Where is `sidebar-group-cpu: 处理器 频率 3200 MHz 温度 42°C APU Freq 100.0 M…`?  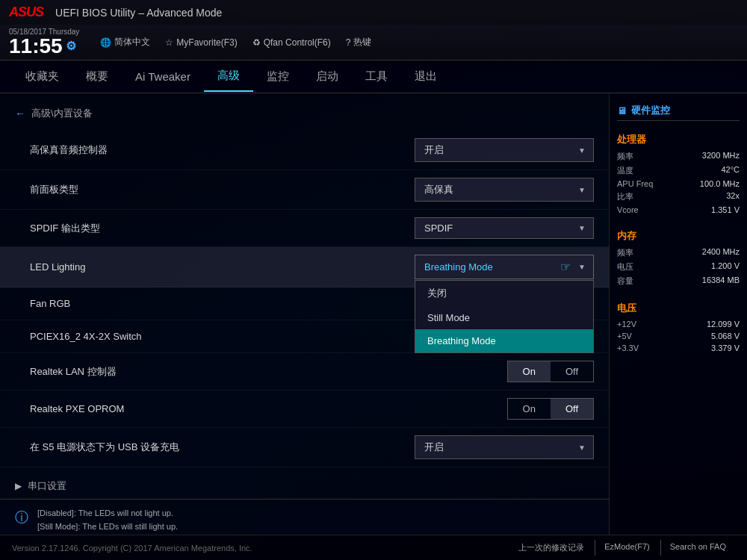 sidebar-group-cpu: 处理器 频率 3200 MHz 温度 42°C APU Freq 100.0 M… is located at coordinates (678, 175).